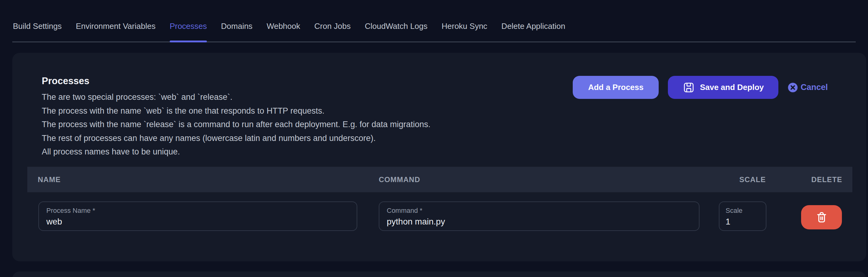 The height and width of the screenshot is (277, 868). What do you see at coordinates (188, 26) in the screenshot?
I see `tab-label: Processes` at bounding box center [188, 26].